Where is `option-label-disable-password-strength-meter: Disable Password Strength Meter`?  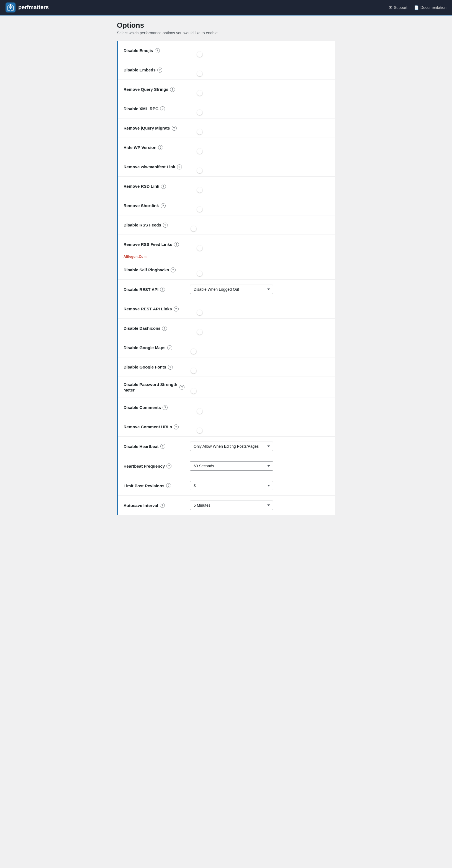 option-label-disable-password-strength-meter: Disable Password Strength Meter is located at coordinates (151, 387).